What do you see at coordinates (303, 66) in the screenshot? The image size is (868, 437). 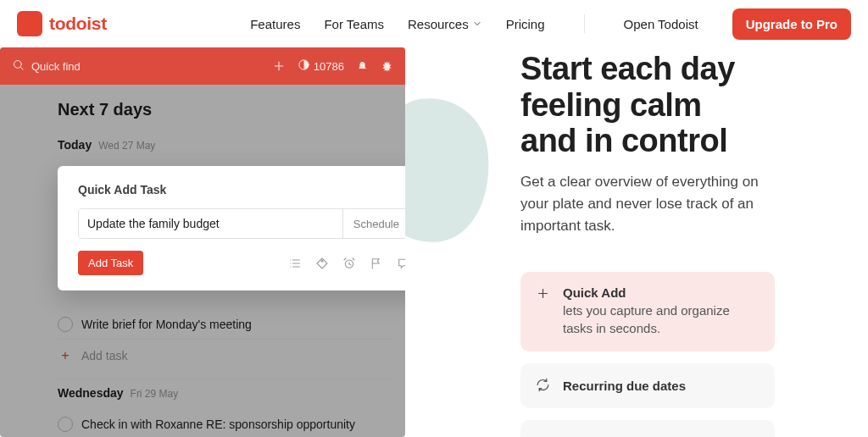 I see `karma-icon` at bounding box center [303, 66].